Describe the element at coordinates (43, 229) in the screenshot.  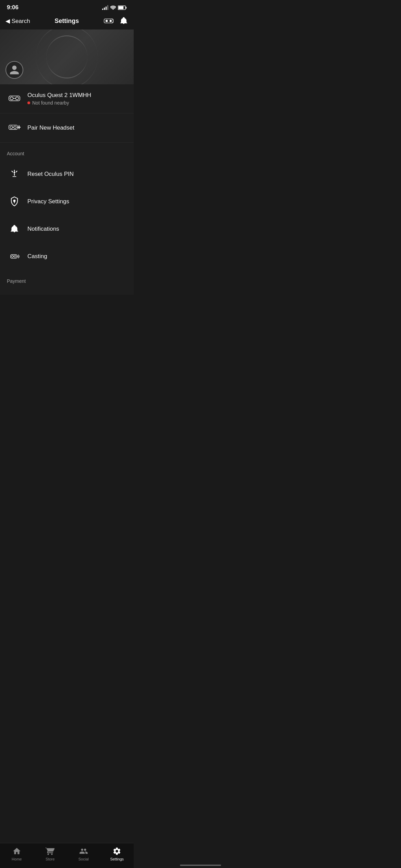
I see `notifications-label: Notifications` at that location.